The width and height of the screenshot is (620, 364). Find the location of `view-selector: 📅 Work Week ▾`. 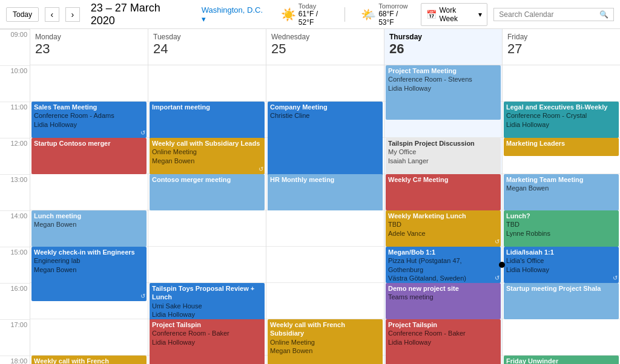

view-selector: 📅 Work Week ▾ is located at coordinates (454, 15).